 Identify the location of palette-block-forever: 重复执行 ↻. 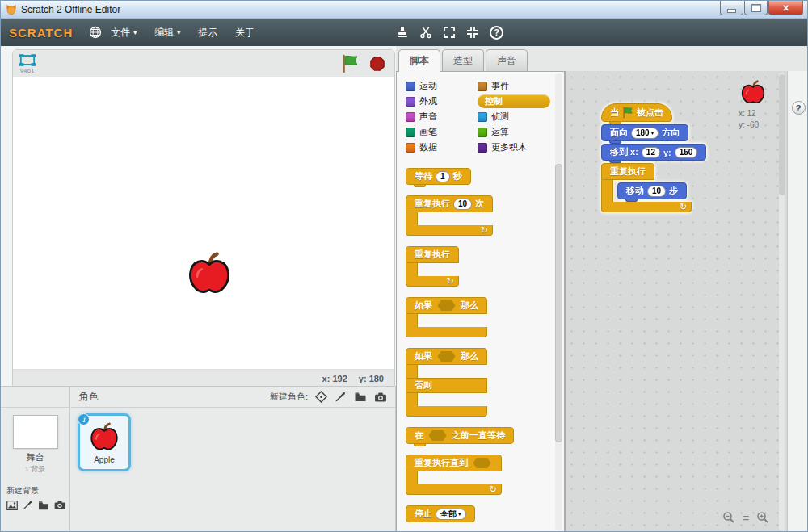
(432, 266).